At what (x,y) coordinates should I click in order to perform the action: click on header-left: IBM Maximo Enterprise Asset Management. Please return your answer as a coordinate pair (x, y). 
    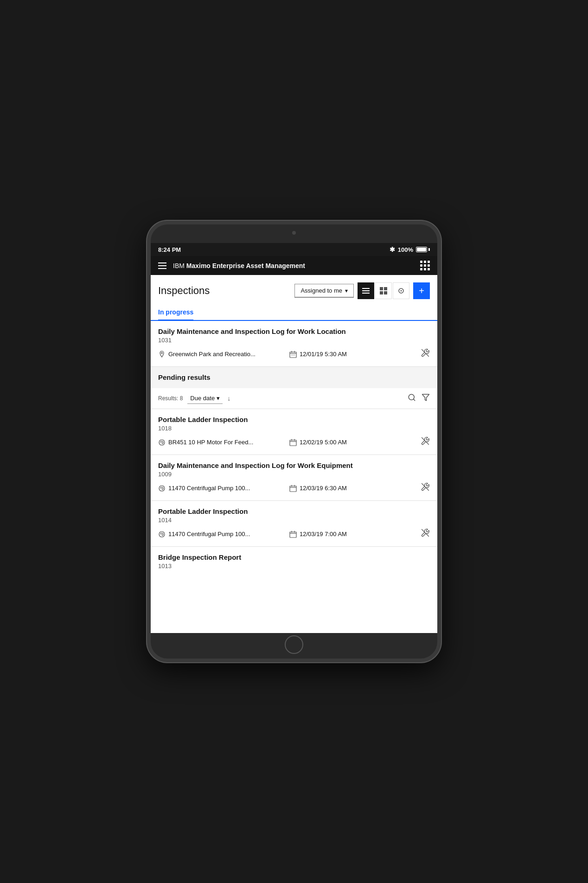
    Looking at the image, I should click on (232, 266).